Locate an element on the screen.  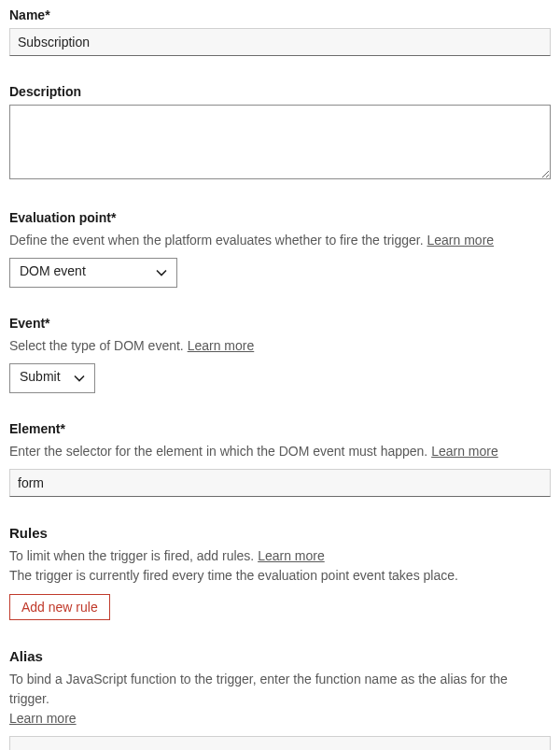
alias-input is located at coordinates (280, 743).